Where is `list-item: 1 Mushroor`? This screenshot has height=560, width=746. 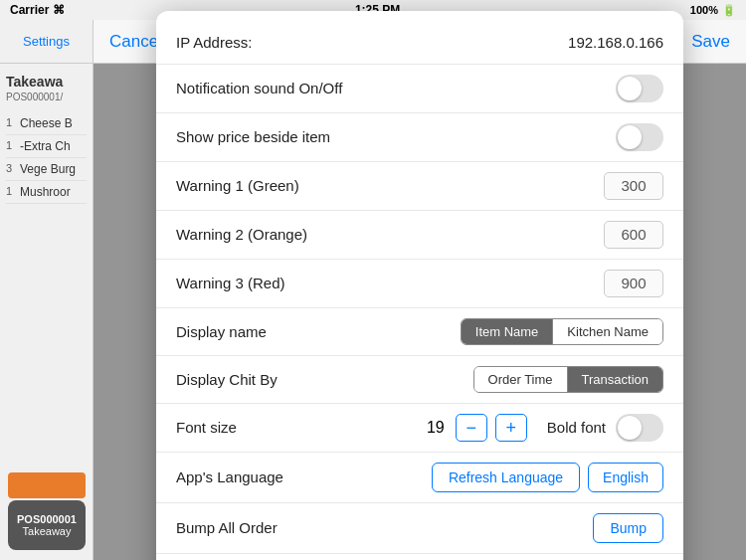
list-item: 1 Mushroor is located at coordinates (46, 193).